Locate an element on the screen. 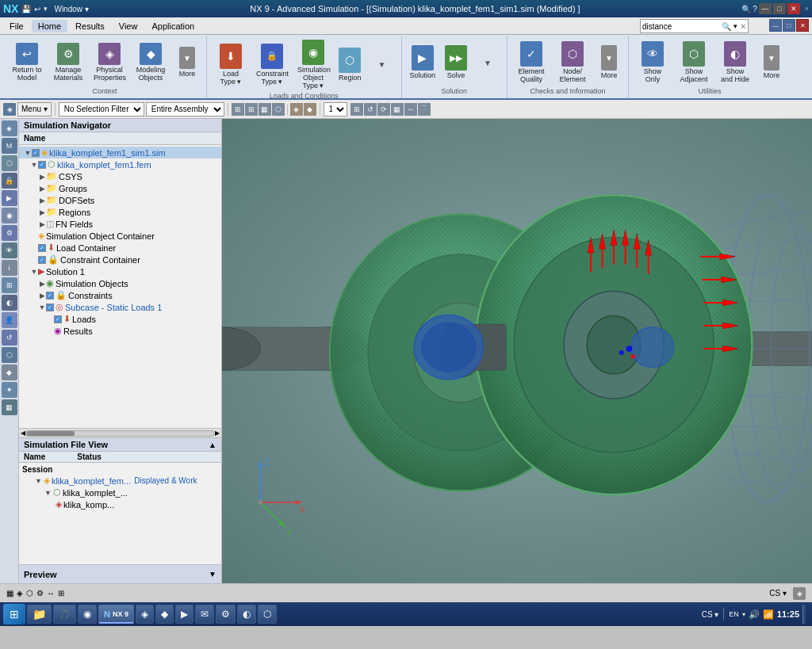 Image resolution: width=812 pixels, height=649 pixels. taskbar-app-explorer: 📁 is located at coordinates (40, 614).